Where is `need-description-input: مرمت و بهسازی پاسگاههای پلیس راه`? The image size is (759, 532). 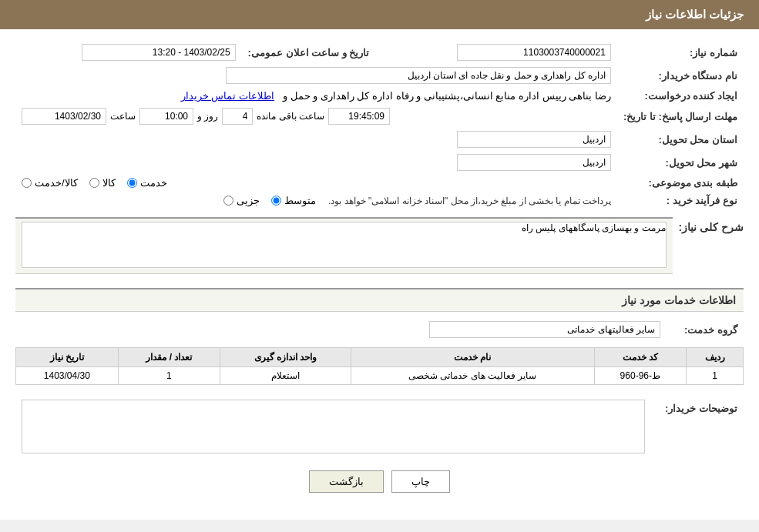
need-description-input: مرمت و بهسازی پاسگاههای پلیس راه is located at coordinates (344, 245).